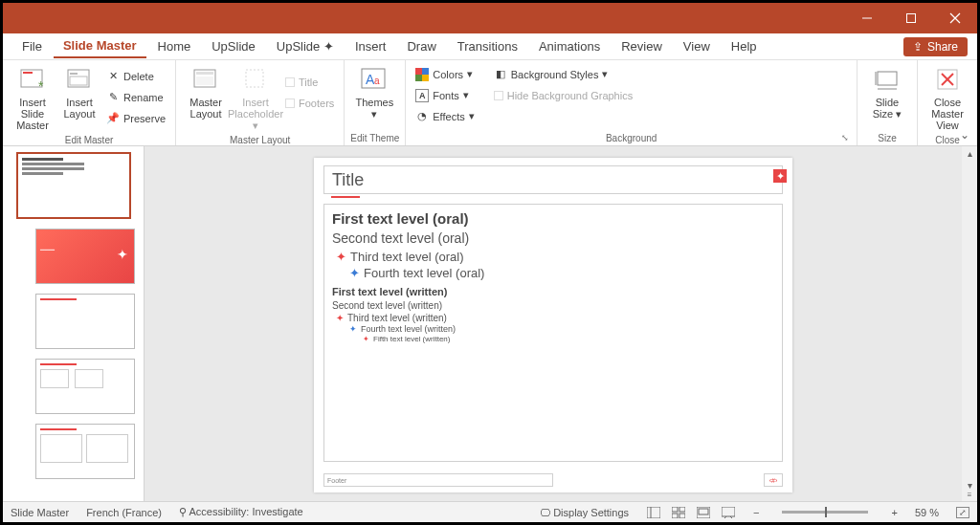 This screenshot has width=980, height=525. I want to click on group-label-edit-master: Edit Master, so click(89, 140).